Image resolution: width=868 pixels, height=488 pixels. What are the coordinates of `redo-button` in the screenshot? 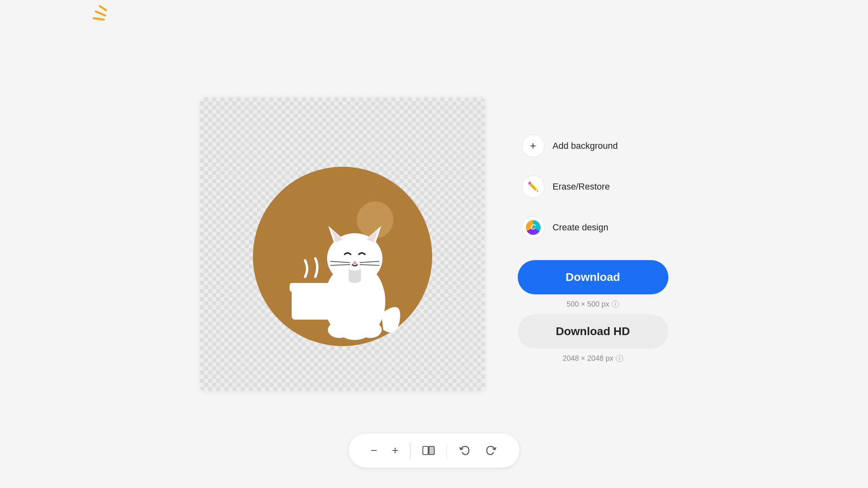 It's located at (491, 450).